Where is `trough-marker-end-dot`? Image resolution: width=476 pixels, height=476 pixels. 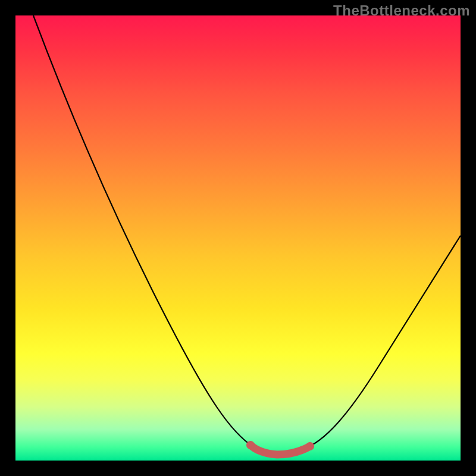
trough-marker-end-dot is located at coordinates (310, 446).